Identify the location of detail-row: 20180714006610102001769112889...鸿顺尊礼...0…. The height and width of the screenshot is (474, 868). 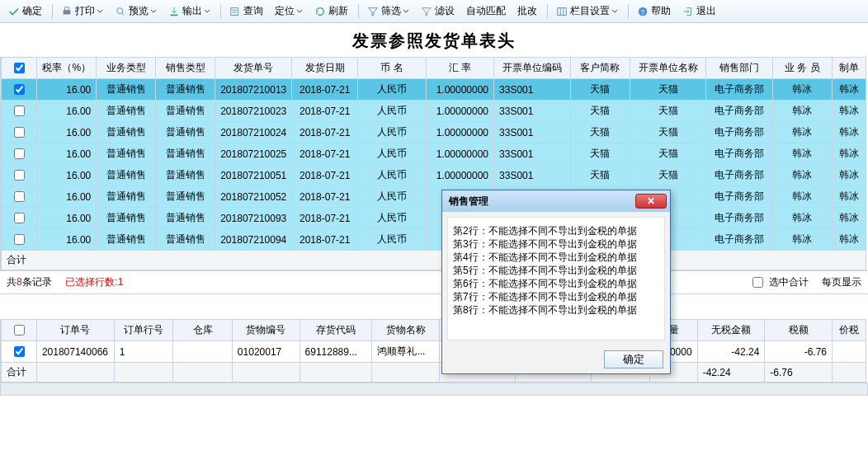
(434, 352).